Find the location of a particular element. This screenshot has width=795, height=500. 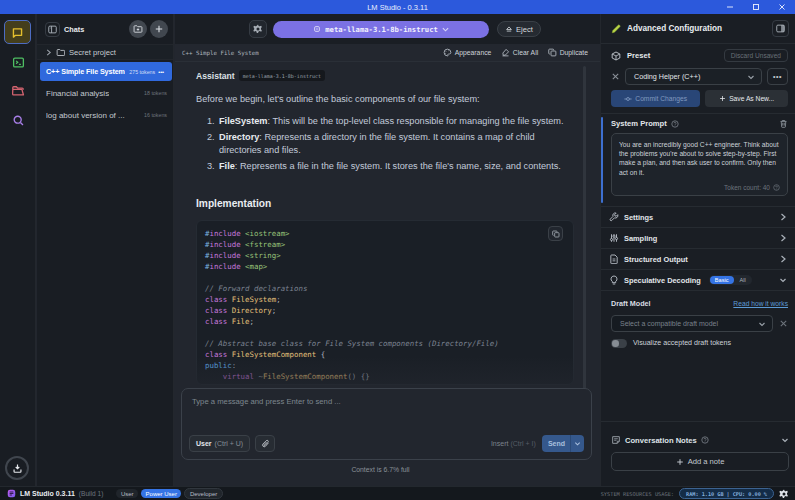

ram-usage: RAM: 1.10 GB is located at coordinates (704, 494).